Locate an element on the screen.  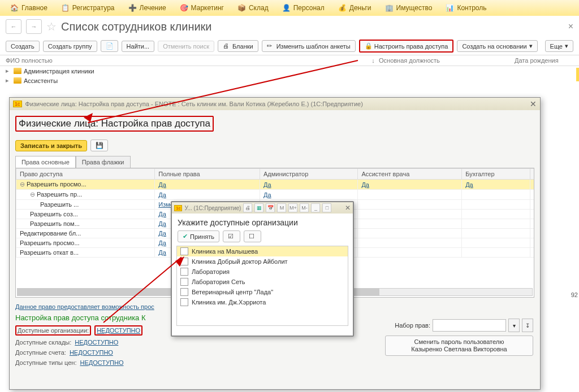
org-list: Клиника на МалышеваКлиника Добрый доктор… is located at coordinates (262, 286).